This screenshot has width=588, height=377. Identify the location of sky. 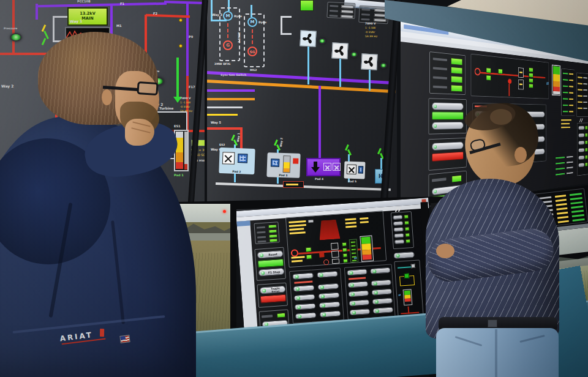
(186, 213).